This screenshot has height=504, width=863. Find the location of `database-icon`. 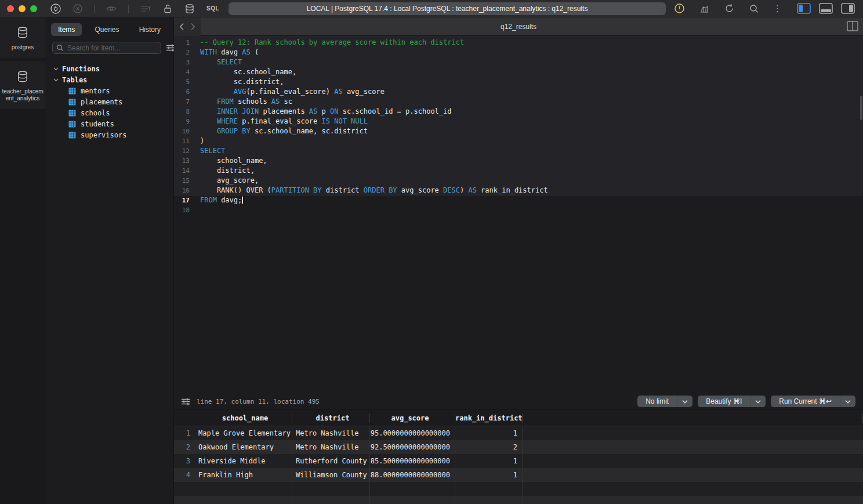

database-icon is located at coordinates (190, 9).